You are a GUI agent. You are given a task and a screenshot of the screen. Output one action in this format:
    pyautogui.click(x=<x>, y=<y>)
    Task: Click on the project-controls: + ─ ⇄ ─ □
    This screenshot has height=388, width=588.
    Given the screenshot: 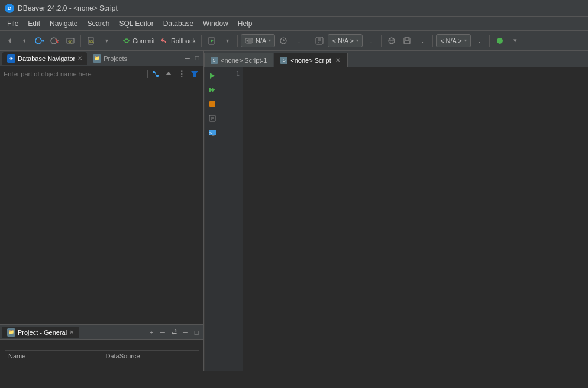 What is the action you would take?
    pyautogui.click(x=174, y=332)
    